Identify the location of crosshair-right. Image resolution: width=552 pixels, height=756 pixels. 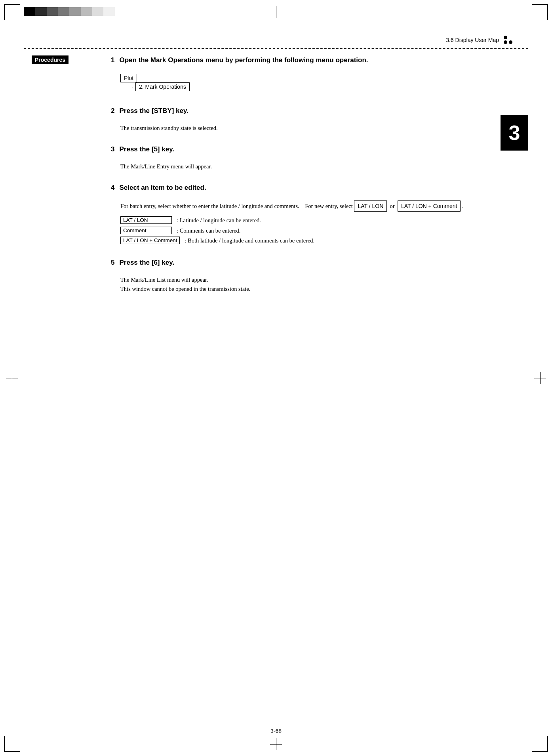
(540, 378).